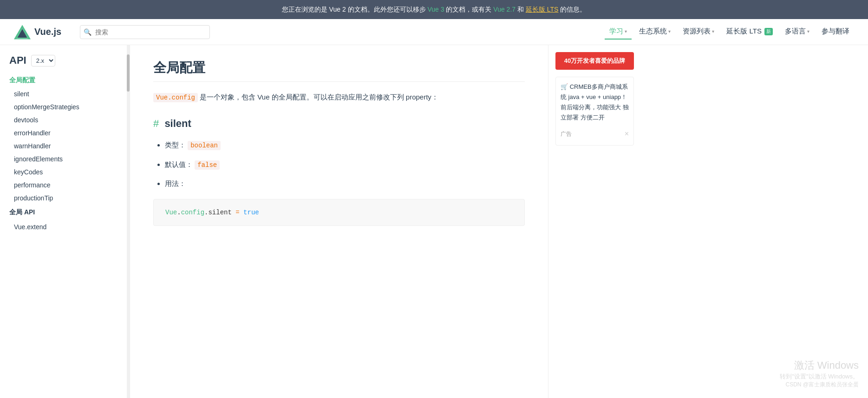  What do you see at coordinates (345, 165) in the screenshot?
I see `prop-default: 默认值： false` at bounding box center [345, 165].